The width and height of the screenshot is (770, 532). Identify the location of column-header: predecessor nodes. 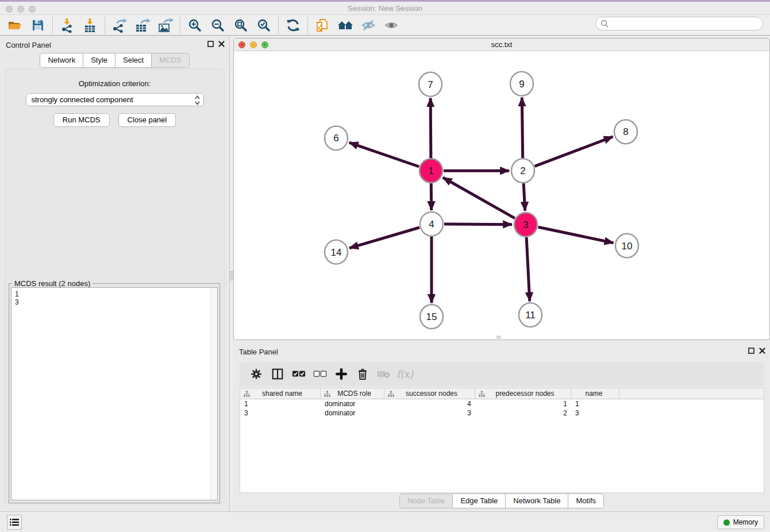
(523, 394).